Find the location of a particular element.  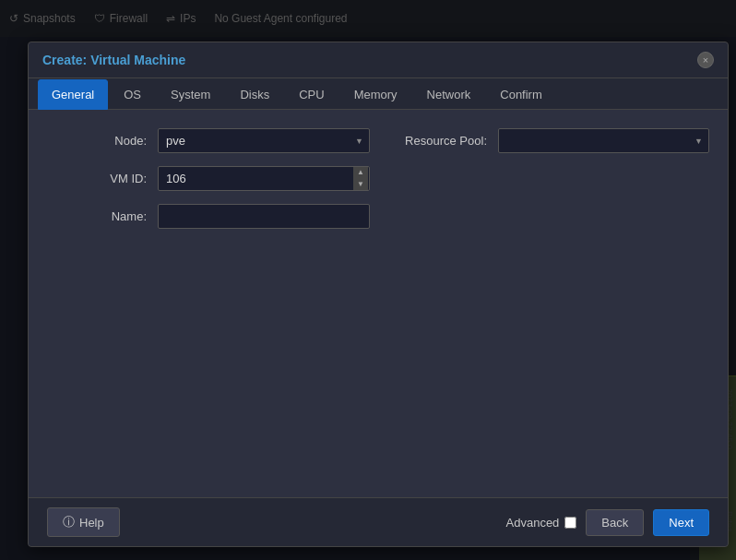

node-resource-row: Node: pve Resource Pool: is located at coordinates (378, 140).